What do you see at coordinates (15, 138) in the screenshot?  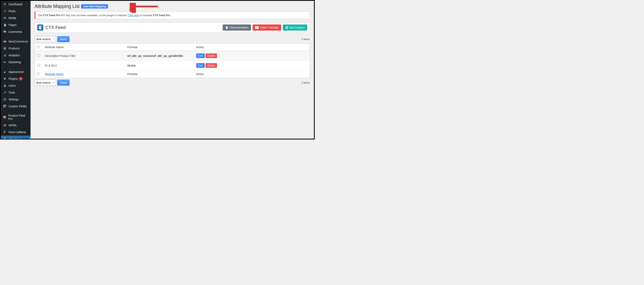 I see `sidebar-item-label: CTX Feed` at bounding box center [15, 138].